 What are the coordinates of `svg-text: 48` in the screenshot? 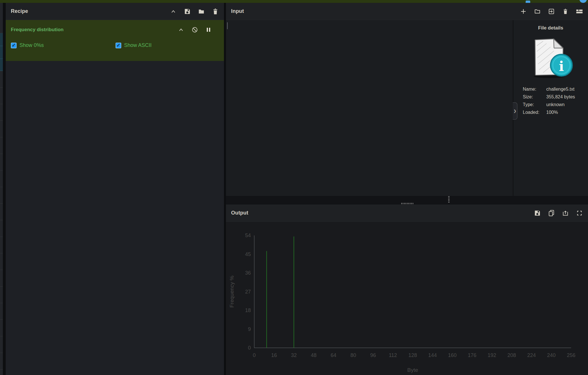 It's located at (314, 355).